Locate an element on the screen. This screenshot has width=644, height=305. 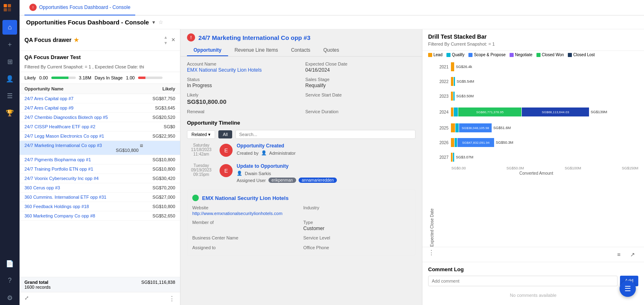
nav-user: 👤 is located at coordinates (10, 79).